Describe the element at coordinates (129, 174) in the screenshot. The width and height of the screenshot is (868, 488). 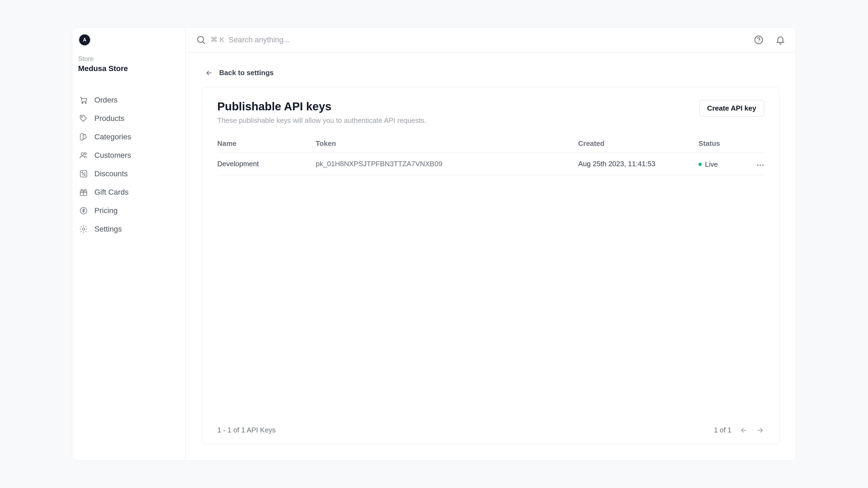
I see `sidebar-item-discounts: Discounts` at that location.